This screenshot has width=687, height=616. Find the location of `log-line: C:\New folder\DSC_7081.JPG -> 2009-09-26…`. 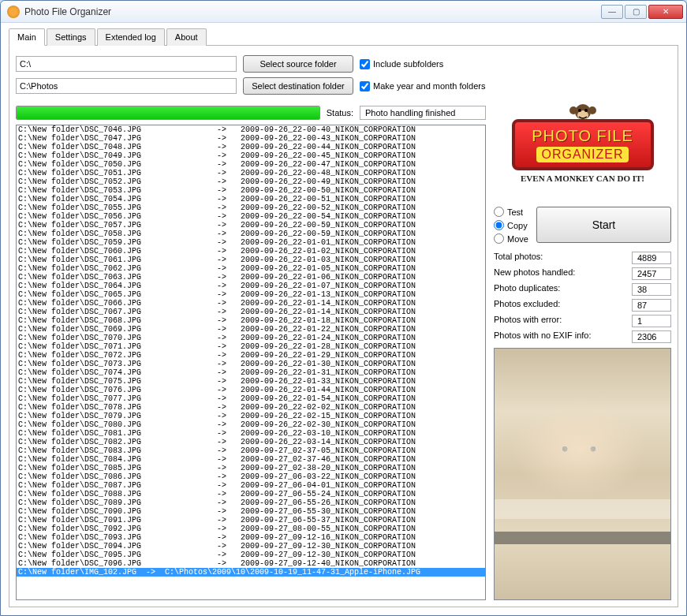

log-line: C:\New folder\DSC_7081.JPG -> 2009-09-26… is located at coordinates (251, 434).